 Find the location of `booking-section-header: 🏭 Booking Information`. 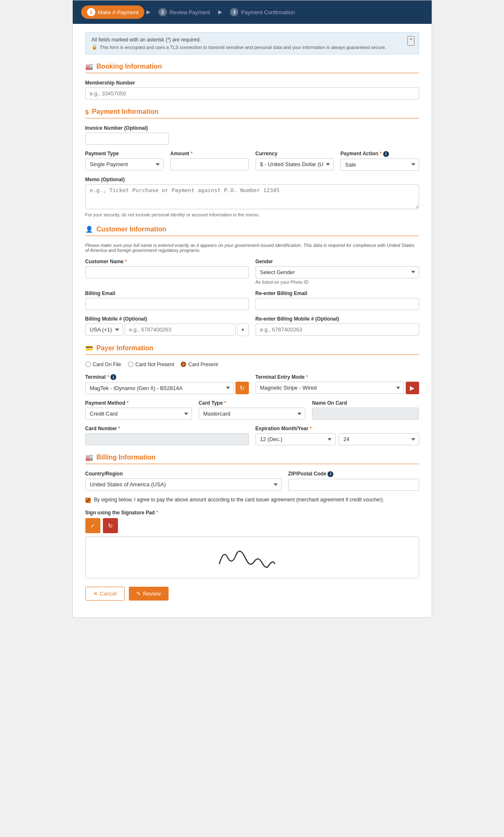

booking-section-header: 🏭 Booking Information is located at coordinates (252, 68).